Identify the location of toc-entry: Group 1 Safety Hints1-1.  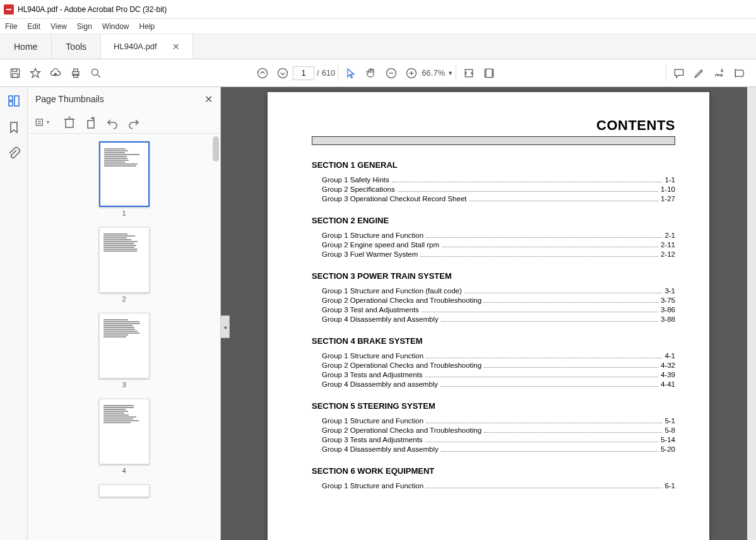
(499, 180).